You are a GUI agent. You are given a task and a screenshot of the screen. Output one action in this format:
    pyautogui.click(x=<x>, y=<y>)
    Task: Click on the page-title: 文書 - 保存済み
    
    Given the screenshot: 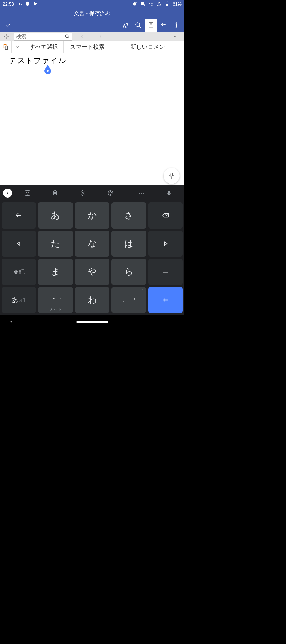 What is the action you would take?
    pyautogui.click(x=92, y=13)
    